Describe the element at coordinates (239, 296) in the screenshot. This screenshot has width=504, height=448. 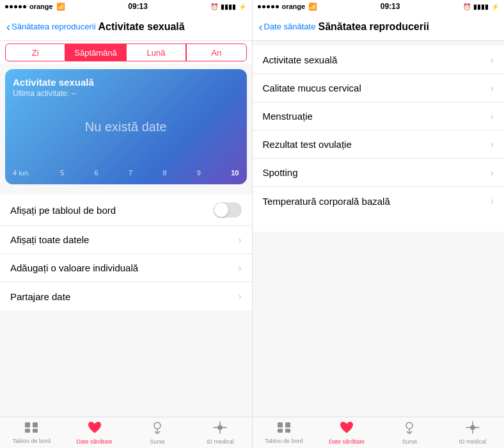
I see `menu-right-partajare: ›` at that location.